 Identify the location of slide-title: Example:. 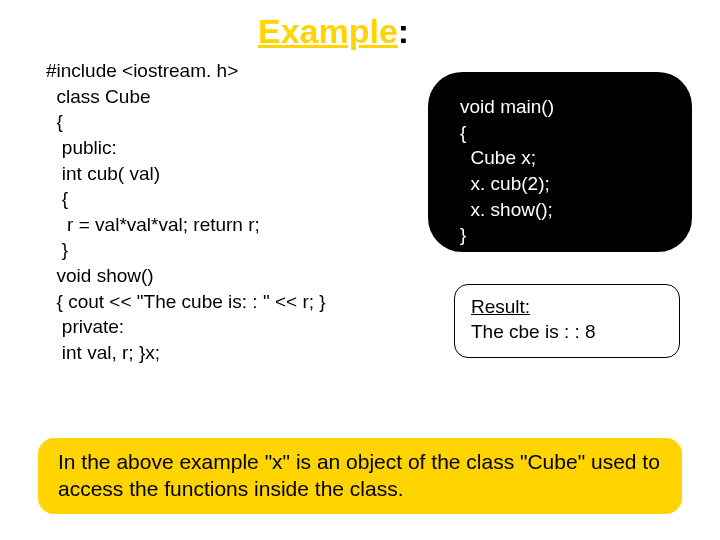
(334, 32).